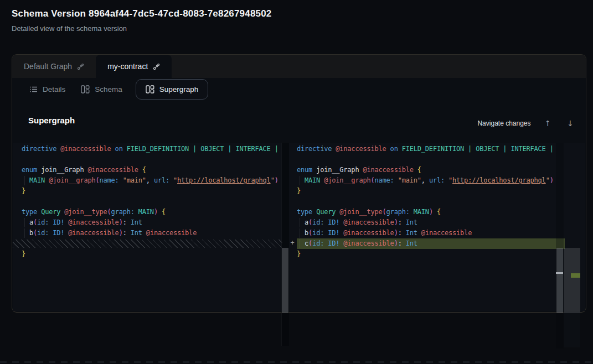  What do you see at coordinates (359, 212) in the screenshot?
I see `code-token: @join__type` at bounding box center [359, 212].